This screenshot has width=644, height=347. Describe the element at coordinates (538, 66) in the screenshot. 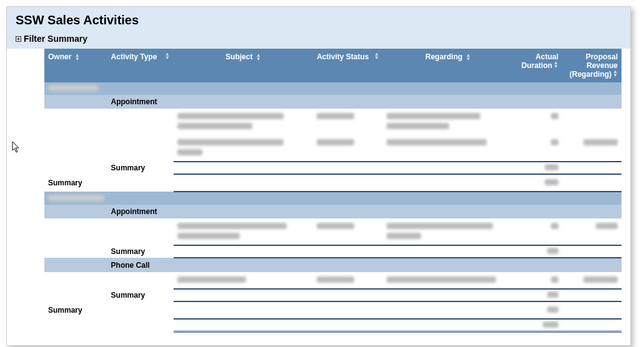

I see `col-header-actual-duration: Actual Duration ▲▼` at that location.